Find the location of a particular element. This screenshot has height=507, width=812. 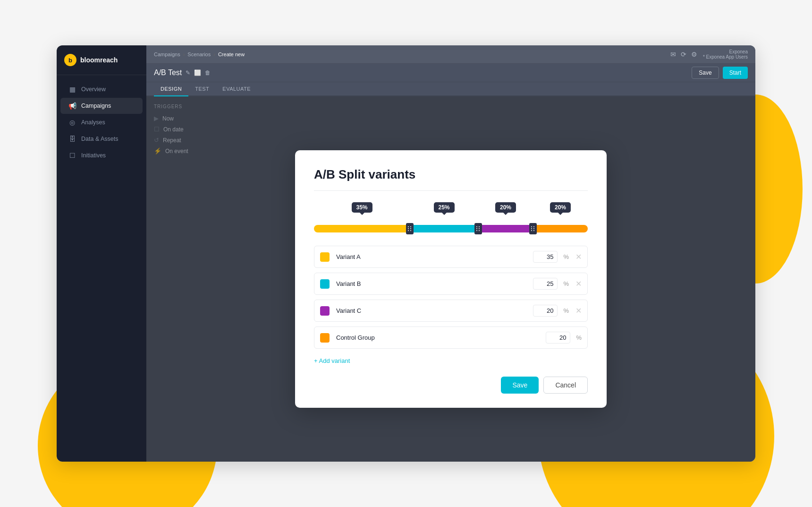

toolbar-actions: Save Start is located at coordinates (719, 73).